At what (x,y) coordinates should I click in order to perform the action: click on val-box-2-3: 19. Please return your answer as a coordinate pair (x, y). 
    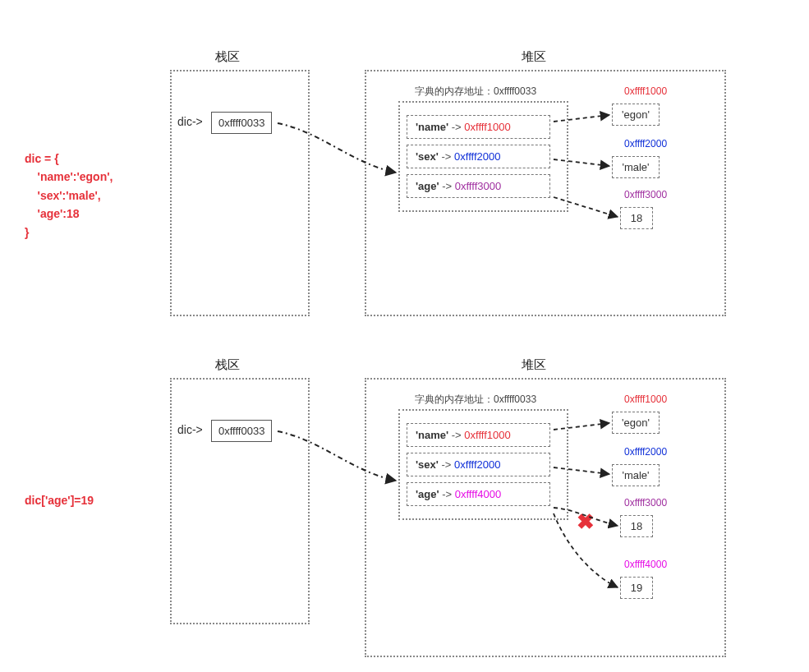
    Looking at the image, I should click on (637, 588).